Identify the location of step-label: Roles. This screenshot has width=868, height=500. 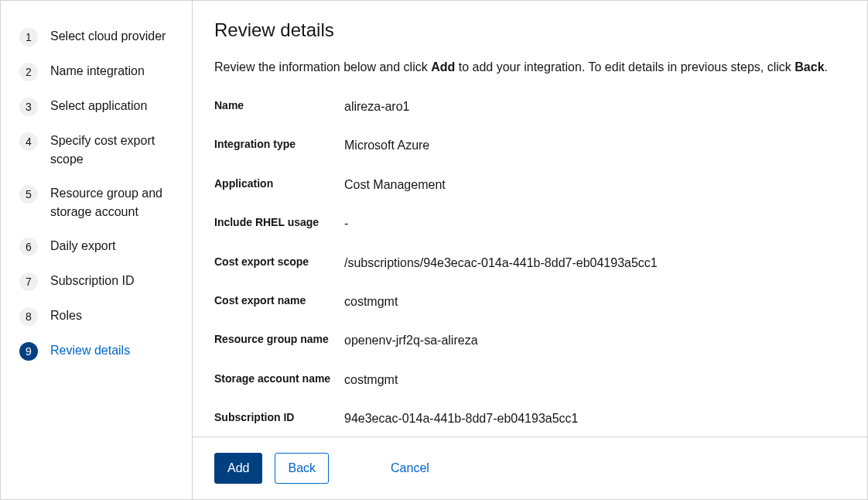
(67, 316).